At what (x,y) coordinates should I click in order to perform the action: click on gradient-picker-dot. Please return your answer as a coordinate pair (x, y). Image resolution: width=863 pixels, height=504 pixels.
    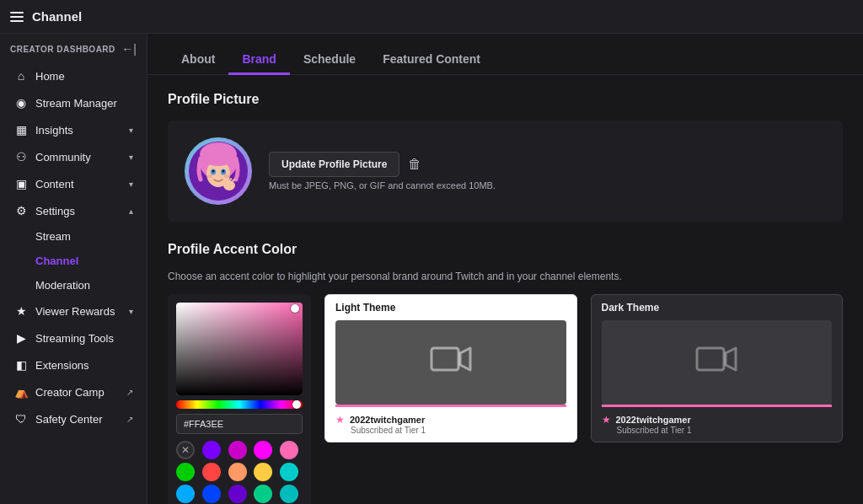
    Looking at the image, I should click on (295, 308).